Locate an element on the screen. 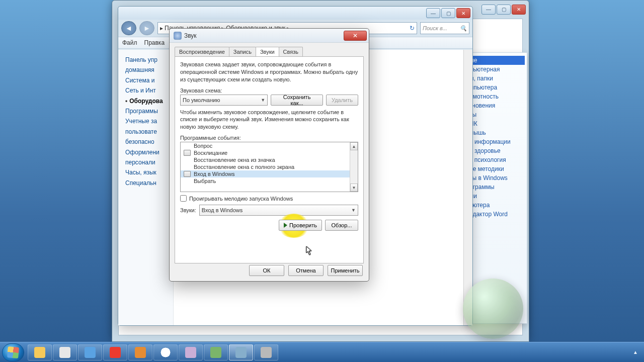 This screenshot has height=362, width=644. forward-button: ► is located at coordinates (147, 28).